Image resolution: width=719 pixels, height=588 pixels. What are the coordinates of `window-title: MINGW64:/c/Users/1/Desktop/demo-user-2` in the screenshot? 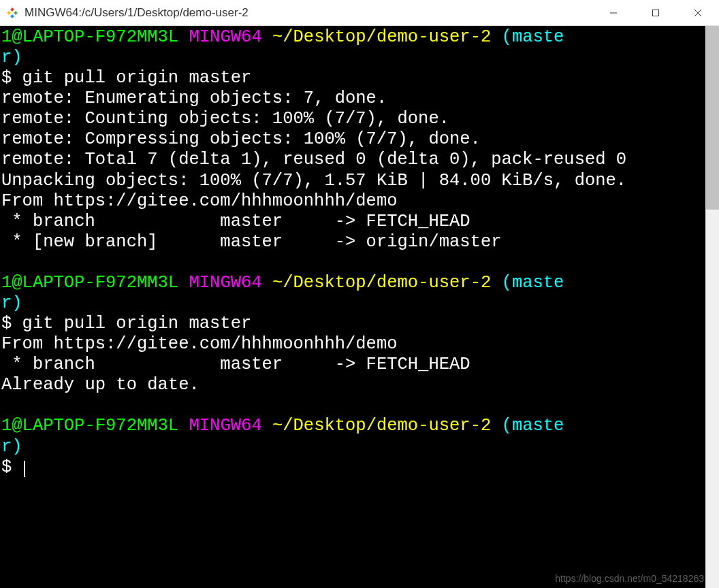 It's located at (308, 13).